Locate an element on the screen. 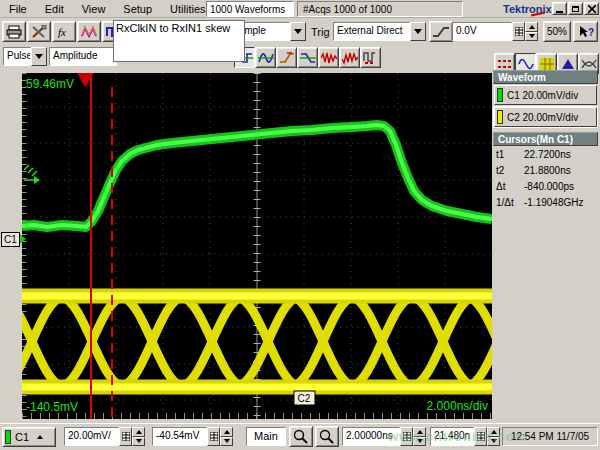 The image size is (600, 450). c1-marker-arrow-icon is located at coordinates (23, 239).